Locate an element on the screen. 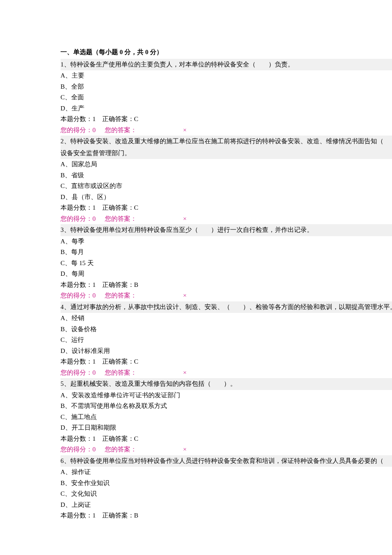 Image resolution: width=392 pixels, height=555 pixels. question-1-score-line: 您的得分：0 您的答案： × is located at coordinates (226, 130).